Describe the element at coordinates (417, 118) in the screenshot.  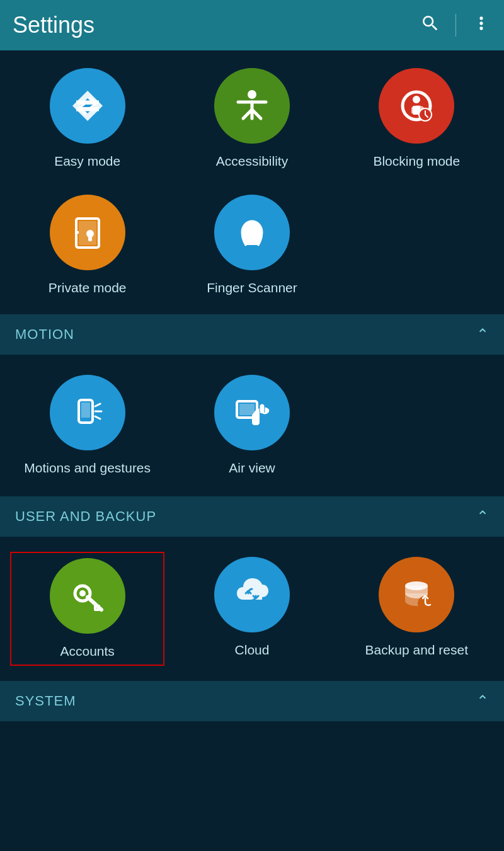
I see `blocking-mode-item: Blocking mode` at that location.